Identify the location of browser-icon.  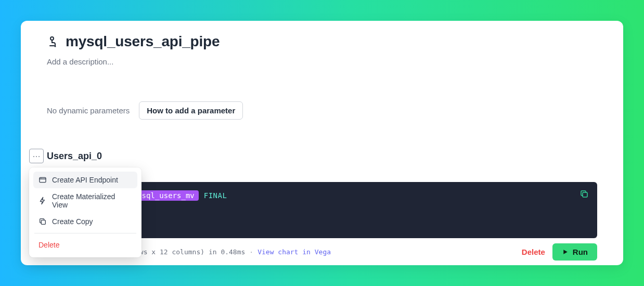
(43, 180).